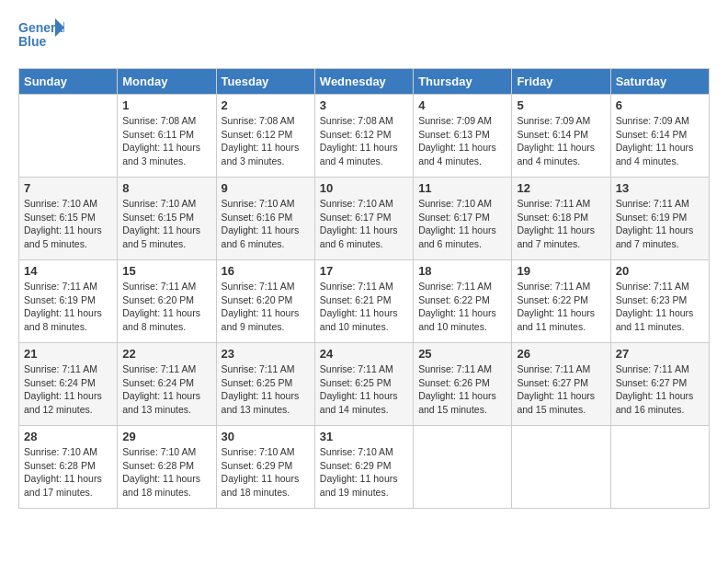 The height and width of the screenshot is (563, 728). Describe the element at coordinates (68, 353) in the screenshot. I see `day-number: 21` at that location.